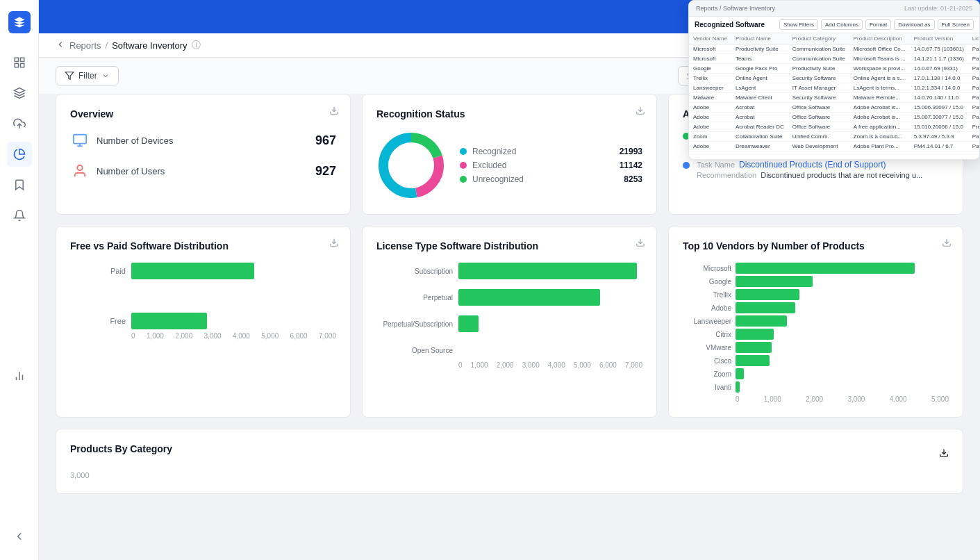  Describe the element at coordinates (815, 246) in the screenshot. I see `vendors-title: Top 10 Vendors by Number of Products` at that location.